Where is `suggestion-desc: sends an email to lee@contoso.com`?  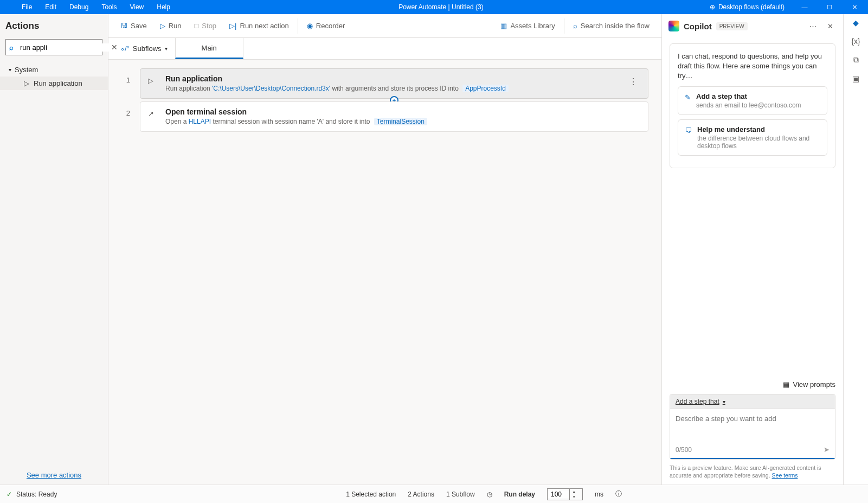 suggestion-desc: sends an email to lee@contoso.com is located at coordinates (758, 105).